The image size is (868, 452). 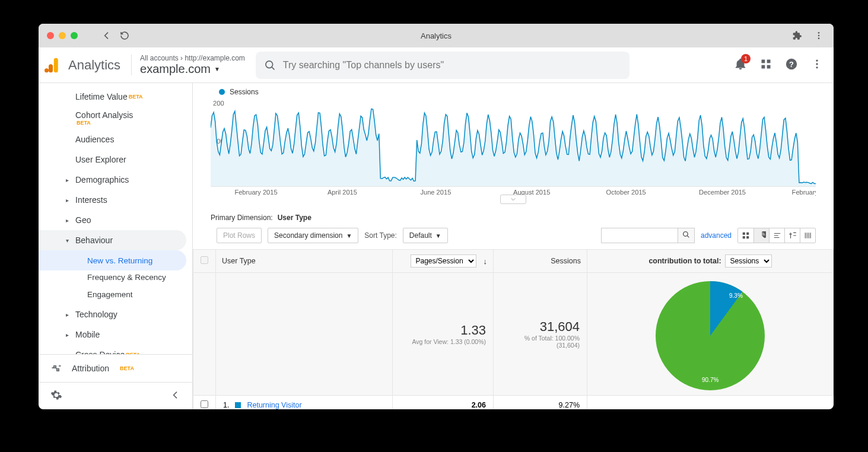 I want to click on window-minimize, so click(x=62, y=36).